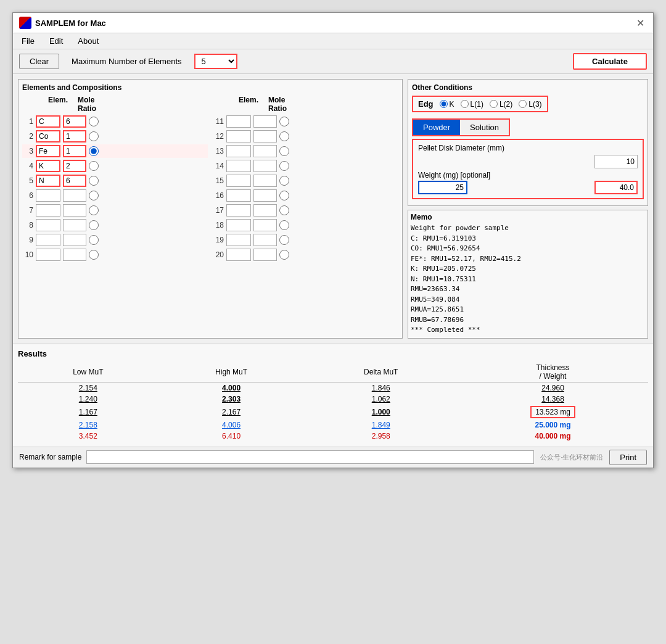 The width and height of the screenshot is (666, 644). Describe the element at coordinates (88, 41) in the screenshot. I see `menu-about: About` at that location.